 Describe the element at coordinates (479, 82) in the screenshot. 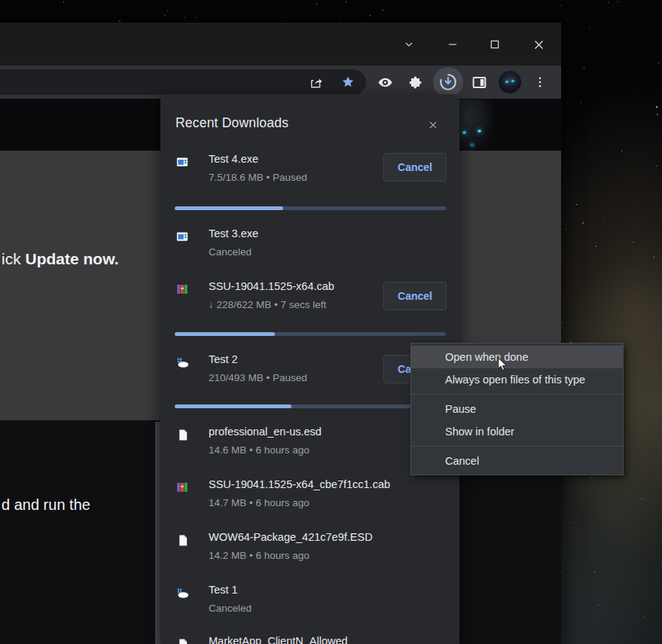

I see `side-panel-icon` at that location.